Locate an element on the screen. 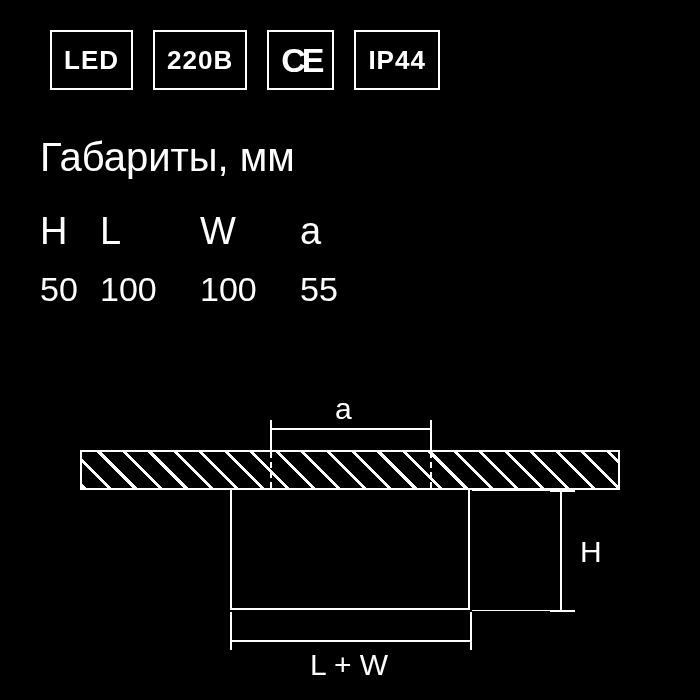 The height and width of the screenshot is (700, 700). fixture-body is located at coordinates (350, 550).